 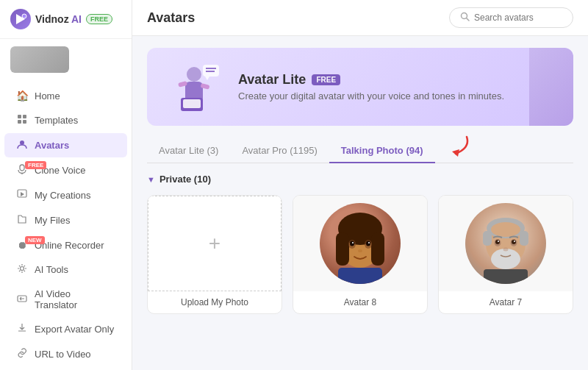 What do you see at coordinates (551, 87) in the screenshot?
I see `banner-right-preview` at bounding box center [551, 87].